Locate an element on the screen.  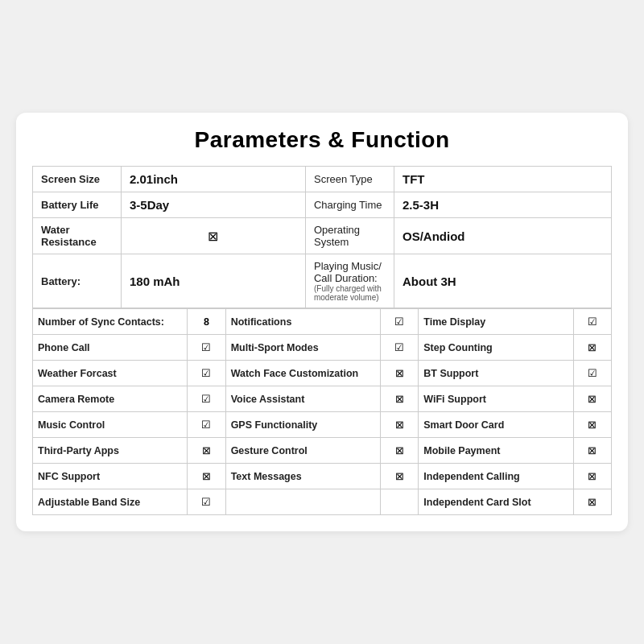
feat-check-4-2: ⊠ is located at coordinates (592, 425).